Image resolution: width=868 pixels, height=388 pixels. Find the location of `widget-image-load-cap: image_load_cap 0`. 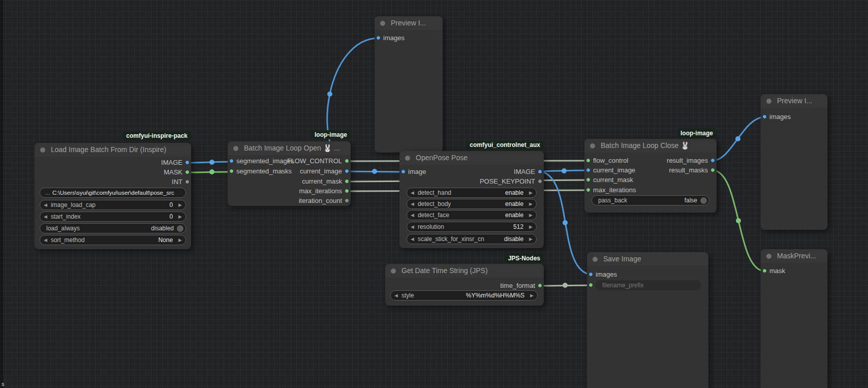

widget-image-load-cap: image_load_cap 0 is located at coordinates (113, 205).